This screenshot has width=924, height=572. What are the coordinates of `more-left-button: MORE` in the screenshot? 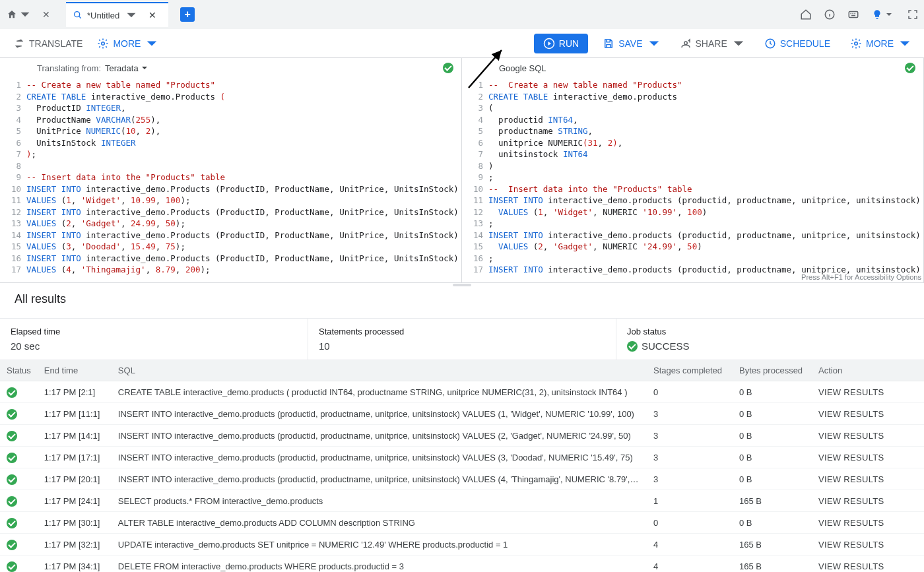 It's located at (127, 44).